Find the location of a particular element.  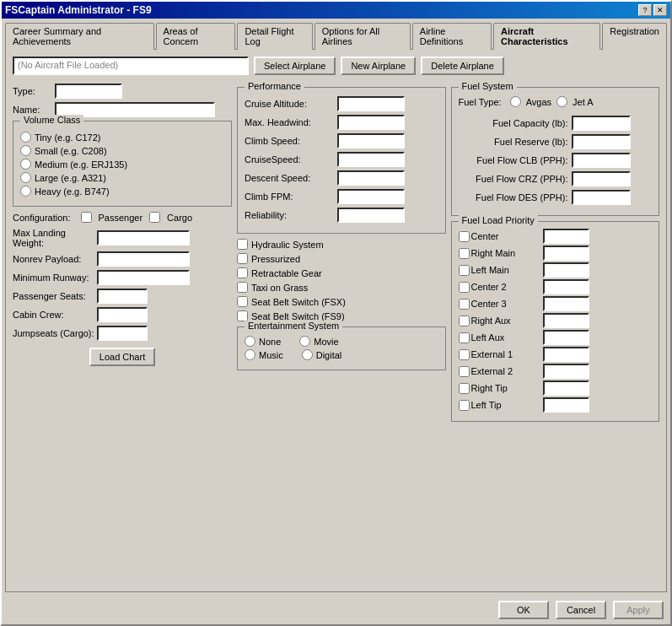

performance-legend: Performance is located at coordinates (275, 86).